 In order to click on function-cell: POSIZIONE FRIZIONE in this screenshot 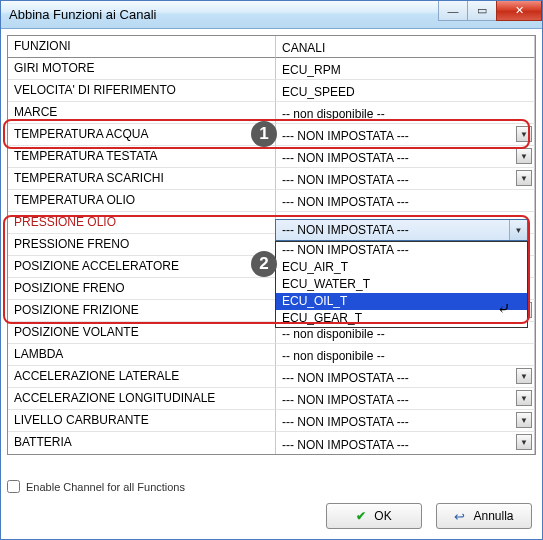, I will do `click(142, 311)`.